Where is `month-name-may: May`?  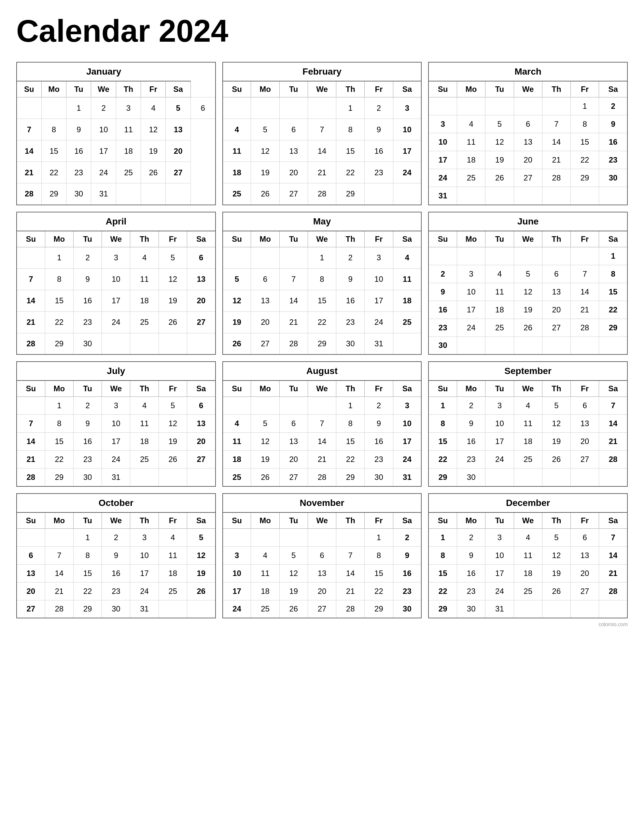
month-name-may: May is located at coordinates (322, 221).